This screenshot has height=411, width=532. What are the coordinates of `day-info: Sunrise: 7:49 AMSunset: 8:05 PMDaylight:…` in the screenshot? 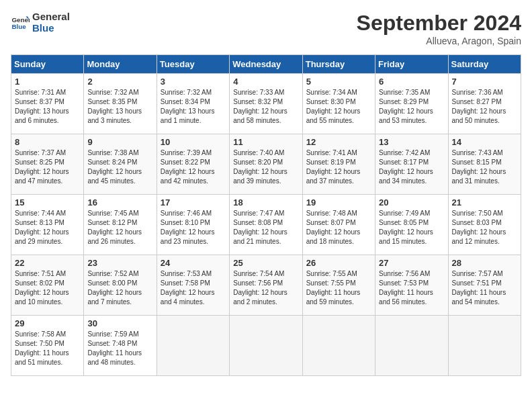 It's located at (411, 228).